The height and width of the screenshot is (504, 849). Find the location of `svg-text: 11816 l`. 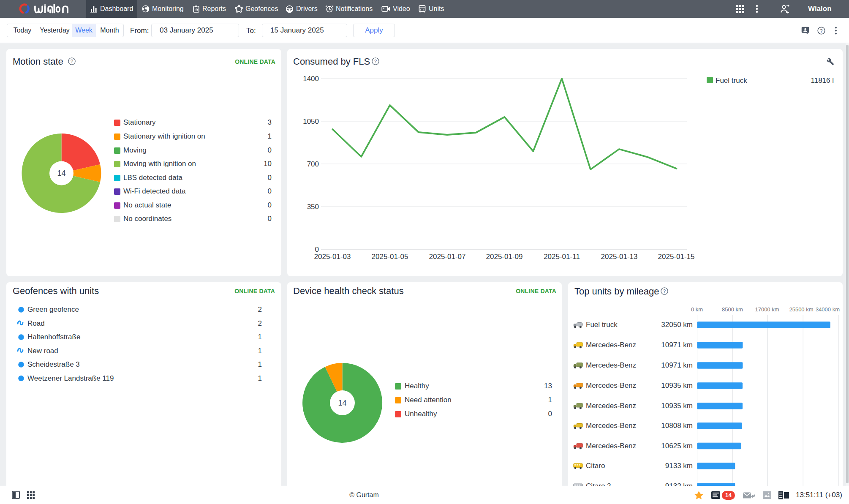

svg-text: 11816 l is located at coordinates (822, 80).